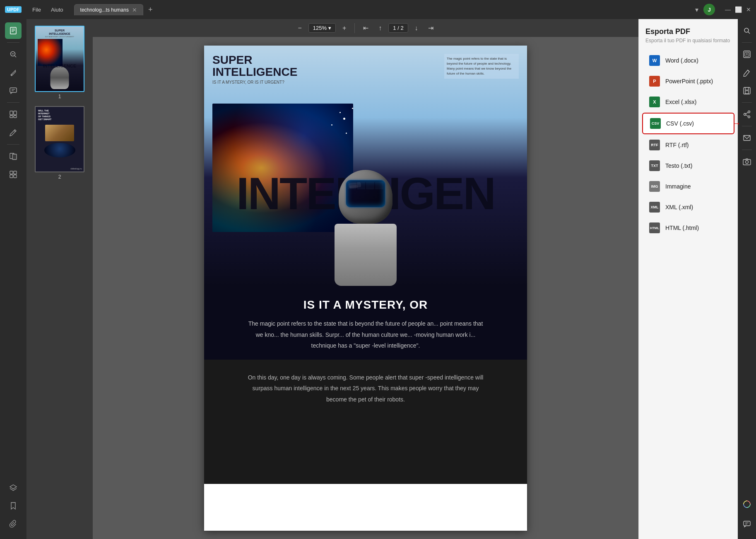  I want to click on right-tool-search, so click(747, 31).